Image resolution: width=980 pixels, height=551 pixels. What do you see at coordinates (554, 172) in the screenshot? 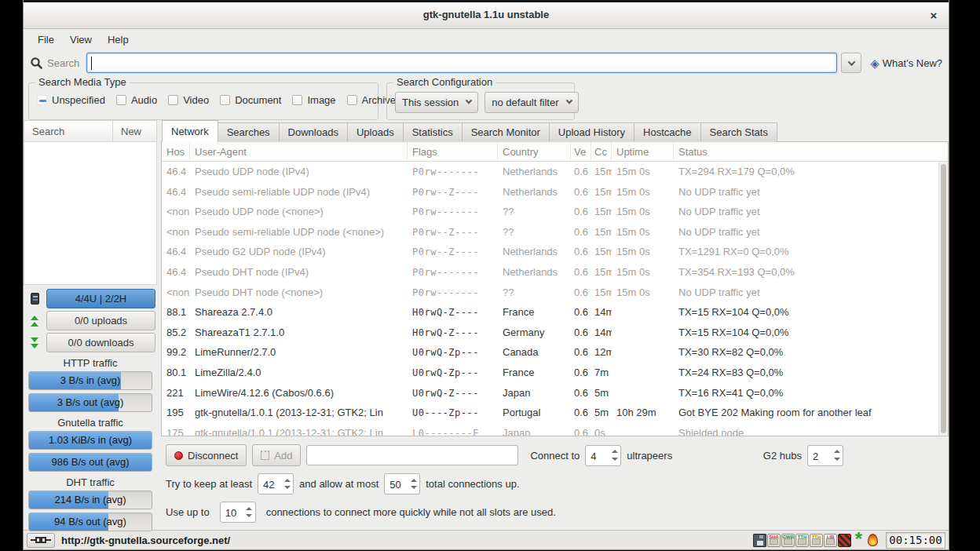
I see `table-row: 46.4Pseudo UDP node (IPv4)P0rw-------Net…` at bounding box center [554, 172].